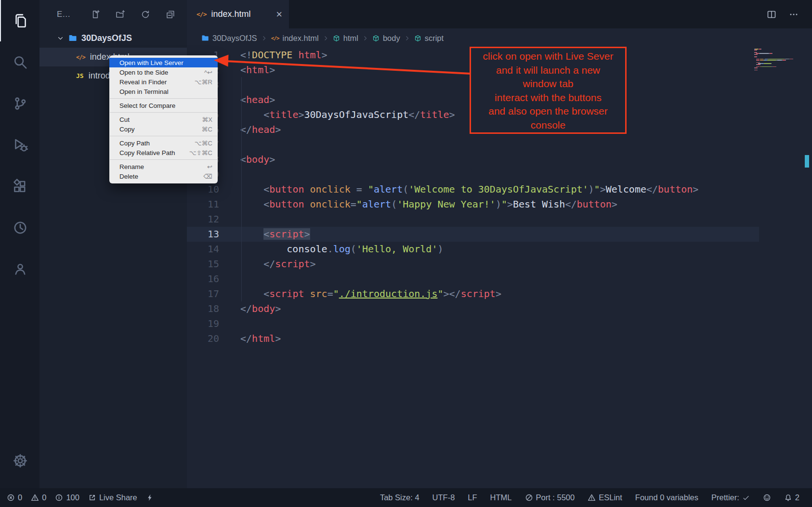 This screenshot has height=507, width=812. Describe the element at coordinates (589, 498) in the screenshot. I see `status-bar-right: Tab Size: 4UTF-8LFHTMLPort : 5500ESLintF…` at that location.